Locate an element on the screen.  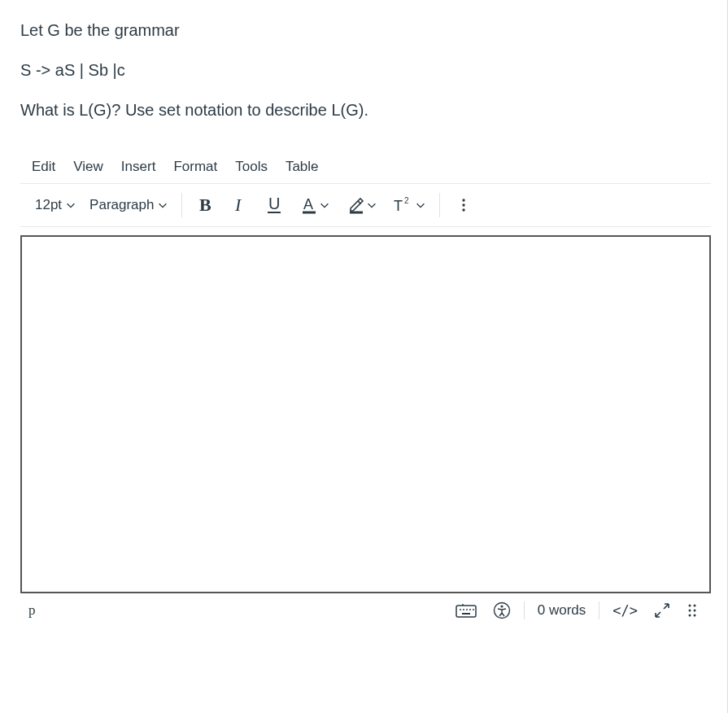
svg-text: I is located at coordinates (238, 205).